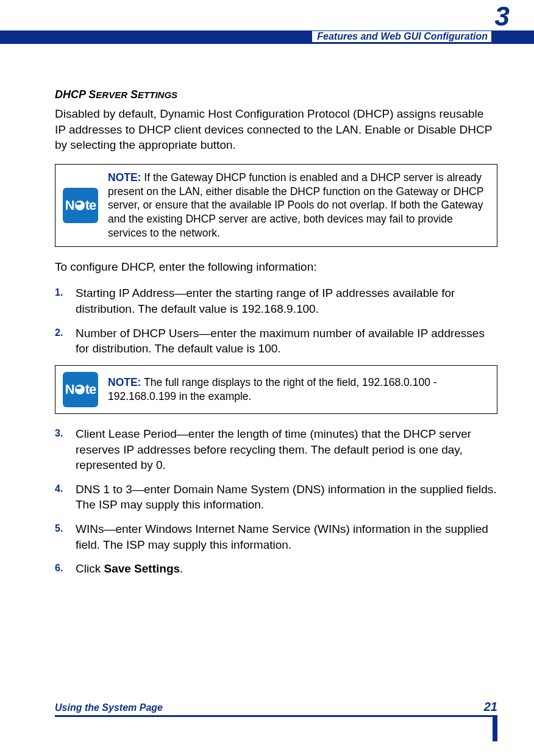 The height and width of the screenshot is (756, 534). I want to click on step-item: Number of DHCP Users—enter the maximum n…, so click(276, 341).